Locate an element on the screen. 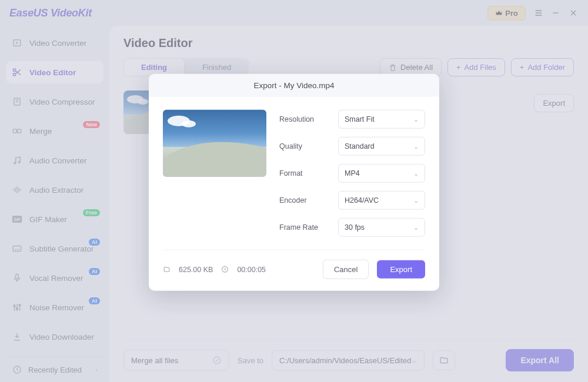  modal-title: Export - My Video.mp4 is located at coordinates (294, 86).